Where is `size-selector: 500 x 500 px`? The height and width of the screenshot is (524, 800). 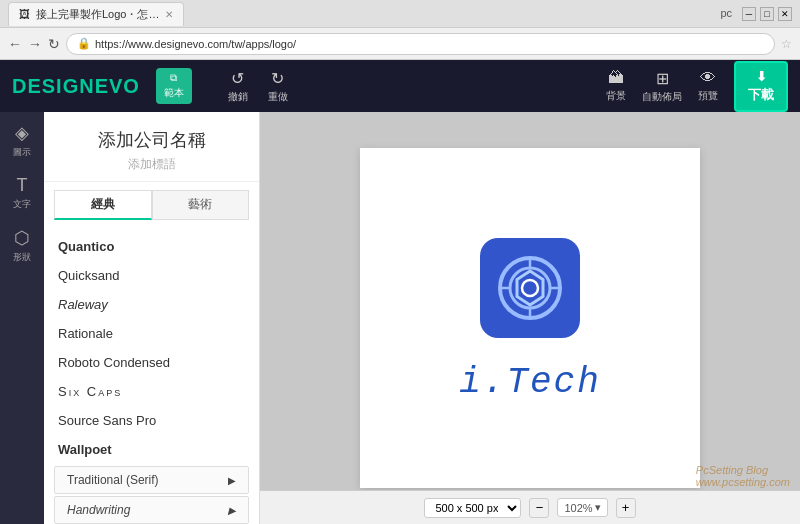
size-selector: 500 x 500 px is located at coordinates (472, 508).